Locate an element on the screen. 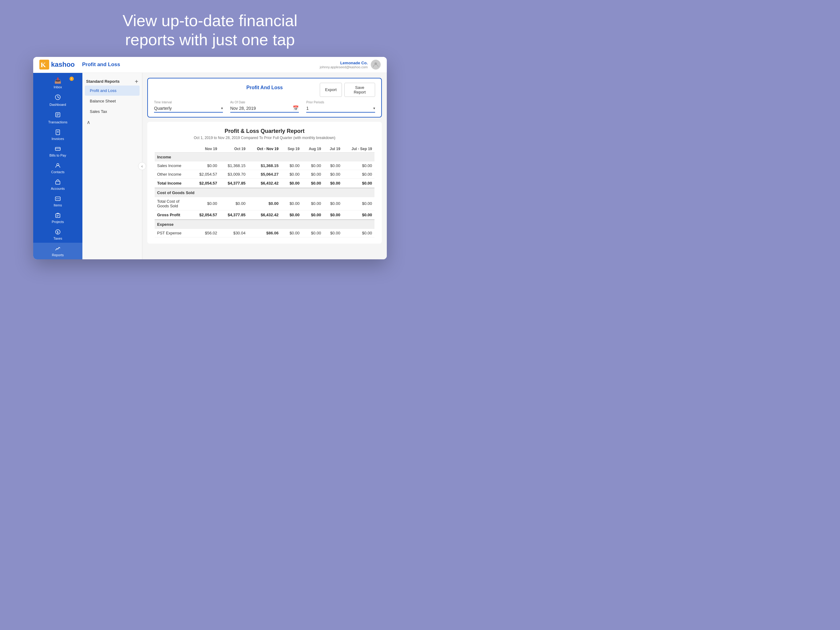  save-report-button: Save Report is located at coordinates (360, 90).